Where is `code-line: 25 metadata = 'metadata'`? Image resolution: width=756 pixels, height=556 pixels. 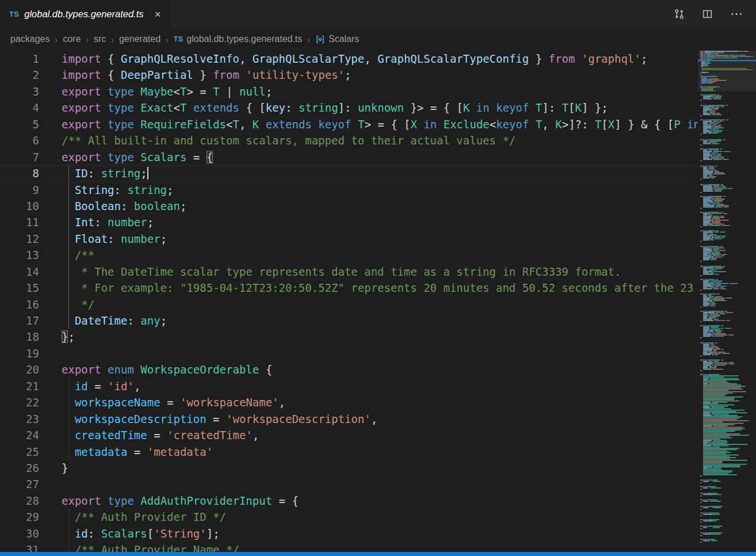 code-line: 25 metadata = 'metadata' is located at coordinates (349, 452).